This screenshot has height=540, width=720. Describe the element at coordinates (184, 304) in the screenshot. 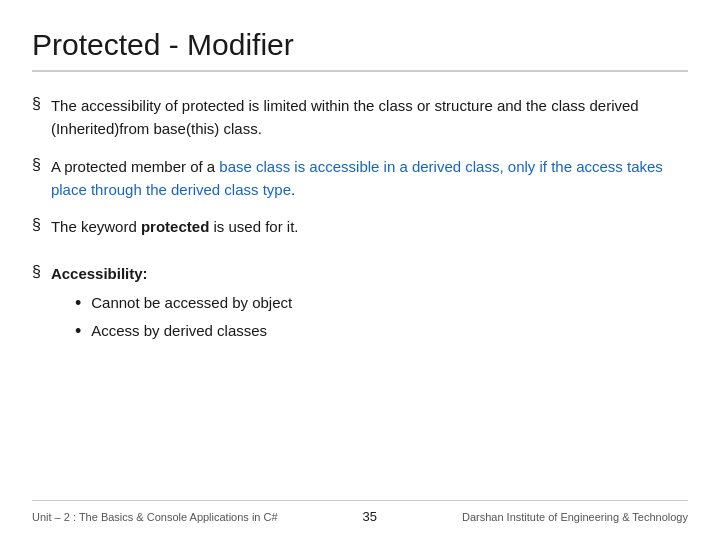

I see `sub-bullet-item-1: • Cannot be accessed by object` at that location.